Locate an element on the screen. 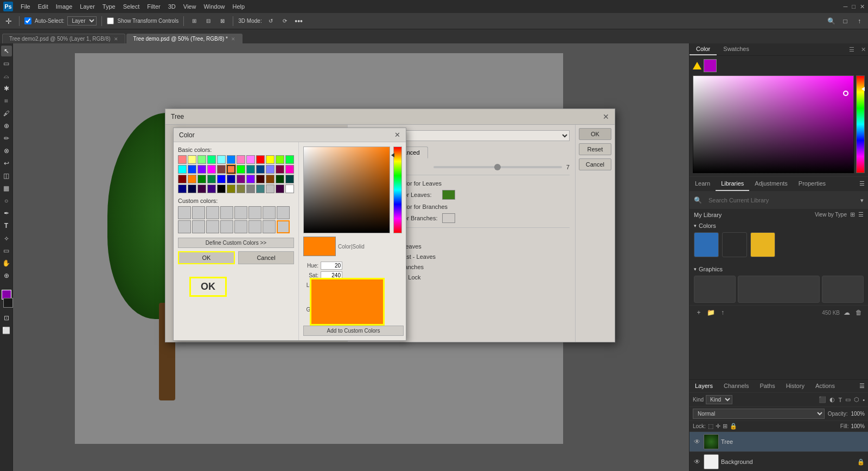 This screenshot has width=868, height=471. hue-bar is located at coordinates (860, 124).